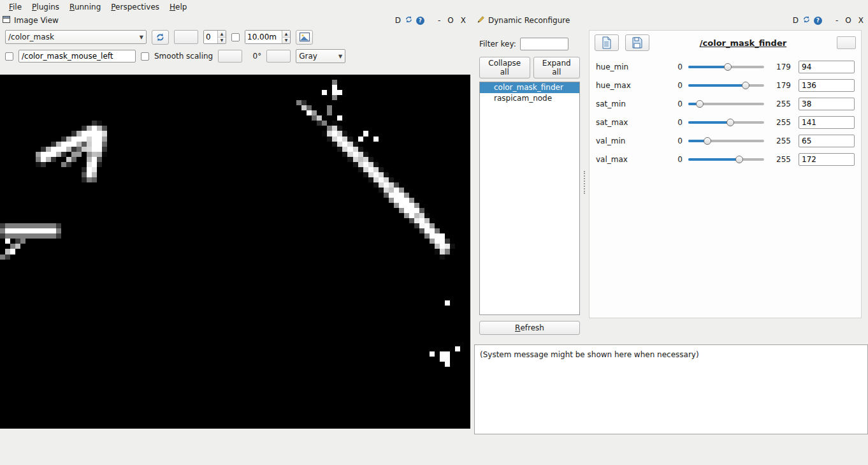 The width and height of the screenshot is (868, 465). I want to click on param-label: sat_max, so click(634, 122).